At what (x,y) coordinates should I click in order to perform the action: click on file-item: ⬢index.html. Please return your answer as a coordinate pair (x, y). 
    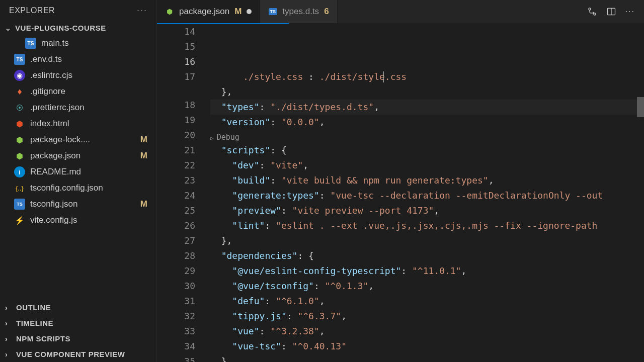
    Looking at the image, I should click on (78, 124).